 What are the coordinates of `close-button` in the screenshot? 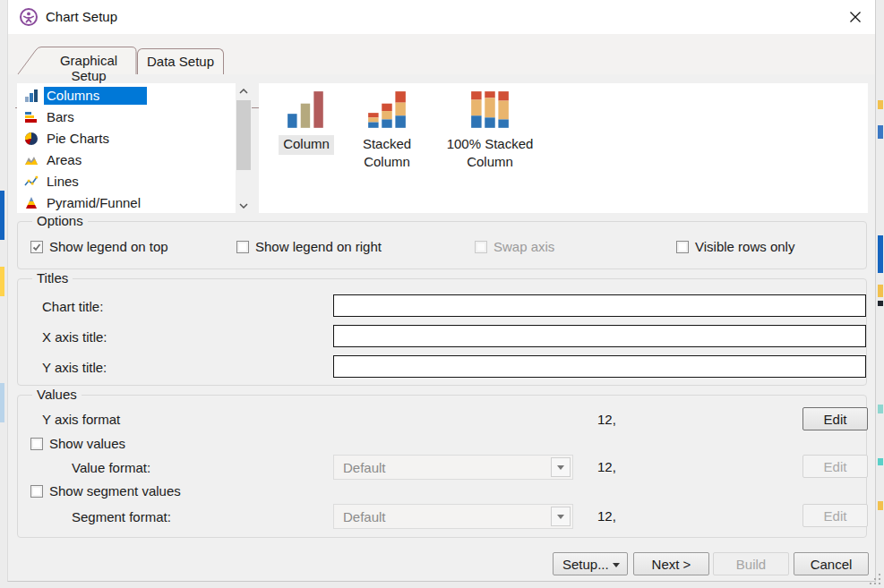 It's located at (855, 17).